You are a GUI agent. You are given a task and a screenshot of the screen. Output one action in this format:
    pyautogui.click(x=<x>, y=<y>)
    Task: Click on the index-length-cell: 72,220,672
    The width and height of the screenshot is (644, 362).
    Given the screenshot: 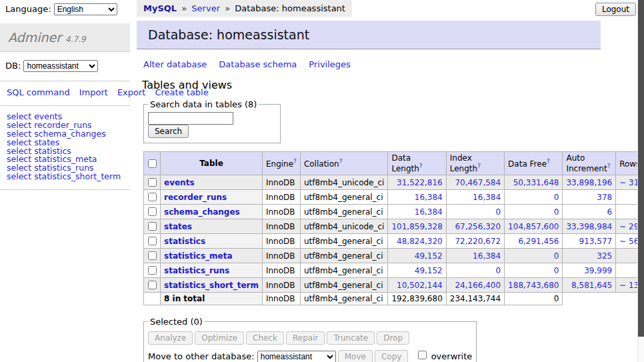 What is the action you would take?
    pyautogui.click(x=475, y=241)
    